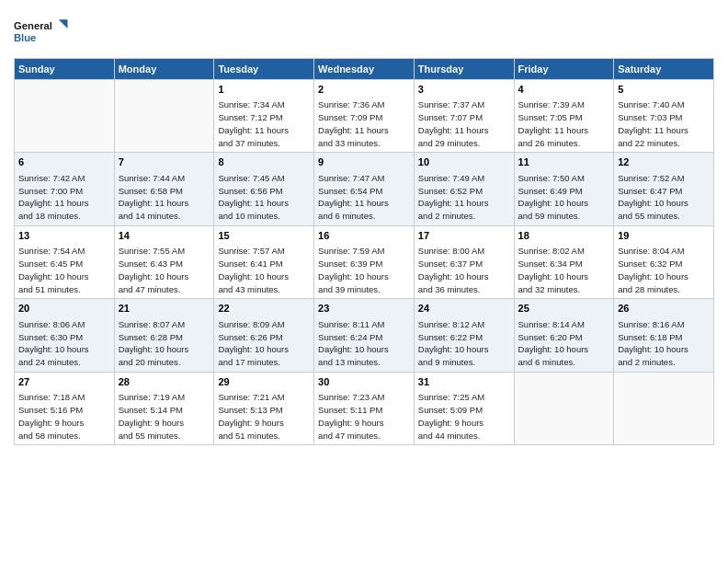 Image resolution: width=728 pixels, height=563 pixels. I want to click on calendar-cell: 6Sunrise: 7:42 AM Sunset: 7:00 PM Daylig…, so click(64, 190).